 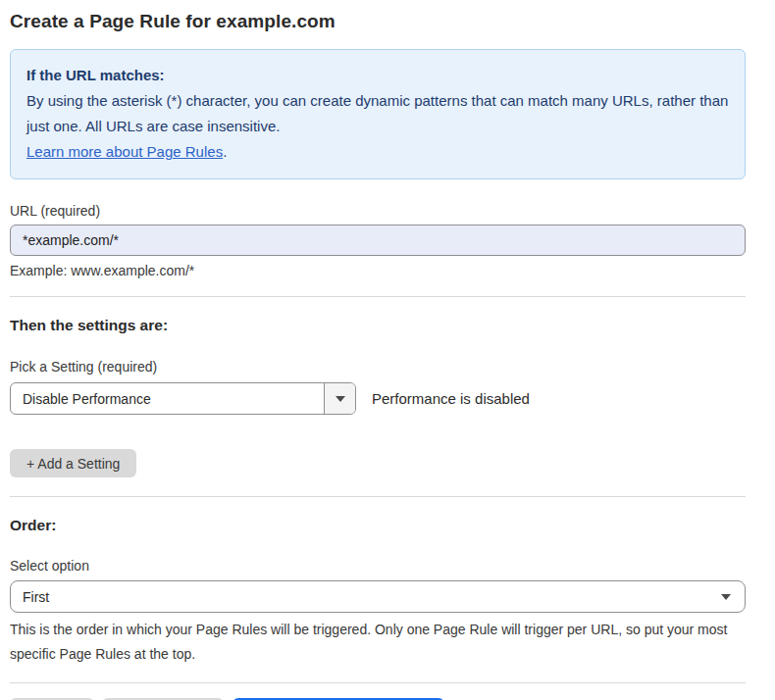 I want to click on page-title: Create a Page Rule for example.com, so click(x=378, y=16).